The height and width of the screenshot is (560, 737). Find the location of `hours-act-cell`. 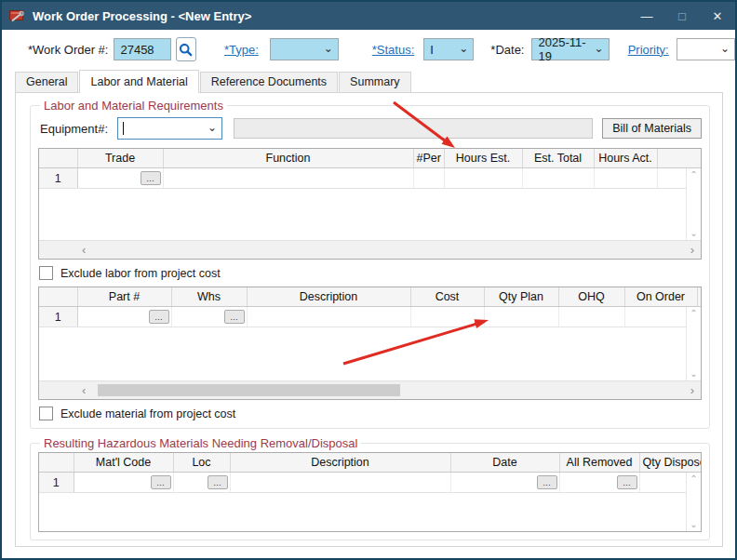

hours-act-cell is located at coordinates (625, 179).